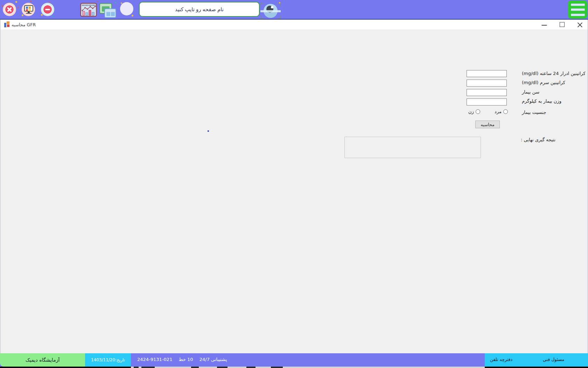 The height and width of the screenshot is (368, 588). What do you see at coordinates (7, 25) in the screenshot?
I see `app-icon` at bounding box center [7, 25].